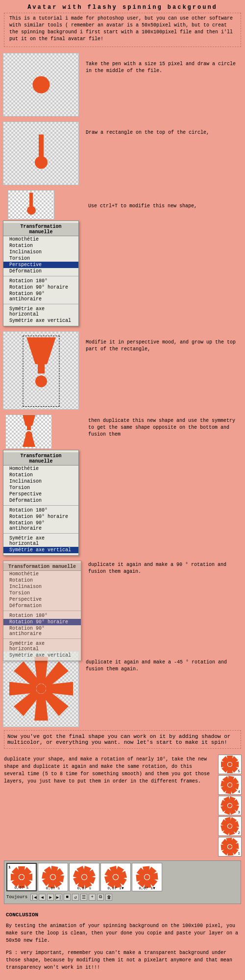 Image resolution: width=245 pixels, height=980 pixels. I want to click on step5-deformation: Déformation, so click(41, 501).